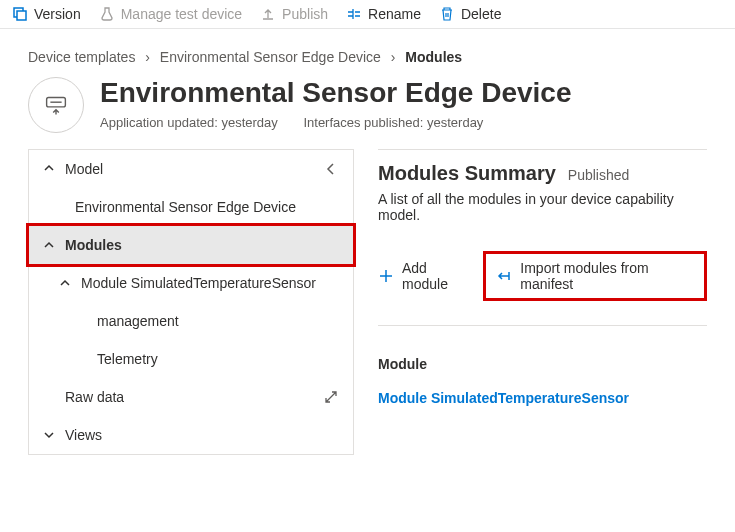 The width and height of the screenshot is (735, 532). I want to click on tree-item-management: management, so click(191, 321).